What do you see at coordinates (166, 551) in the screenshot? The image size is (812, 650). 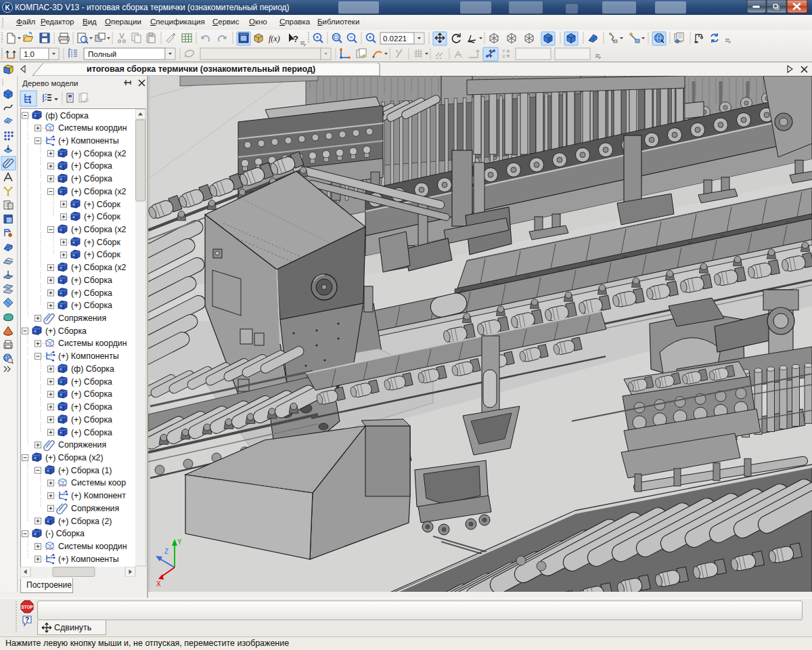 I see `svg-text: Z` at bounding box center [166, 551].